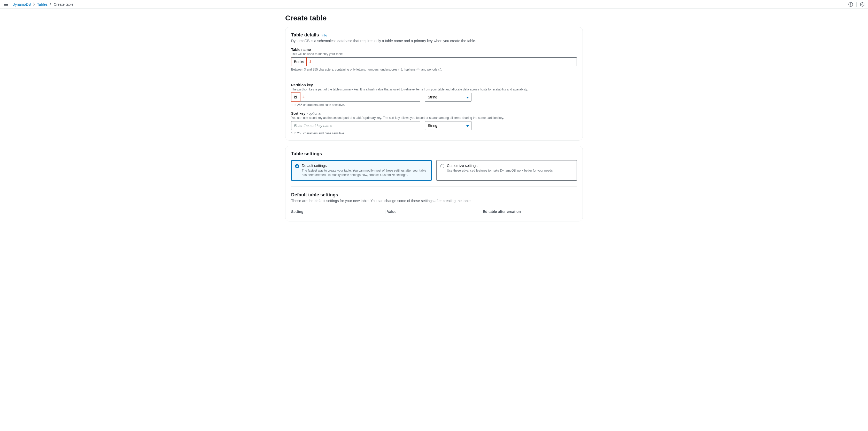 This screenshot has height=431, width=868. Describe the element at coordinates (434, 18) in the screenshot. I see `page-title: Create table` at that location.